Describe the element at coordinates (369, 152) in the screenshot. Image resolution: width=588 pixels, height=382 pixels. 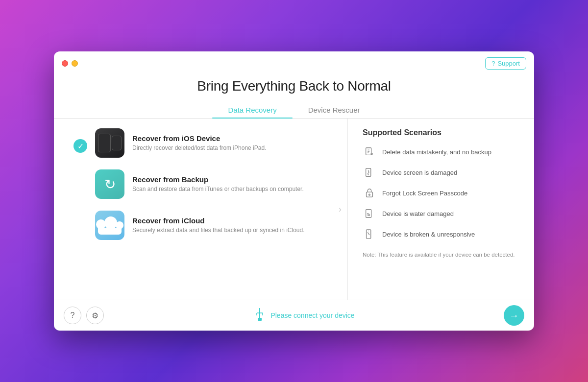
I see `no-backup-icon-svg` at that location.